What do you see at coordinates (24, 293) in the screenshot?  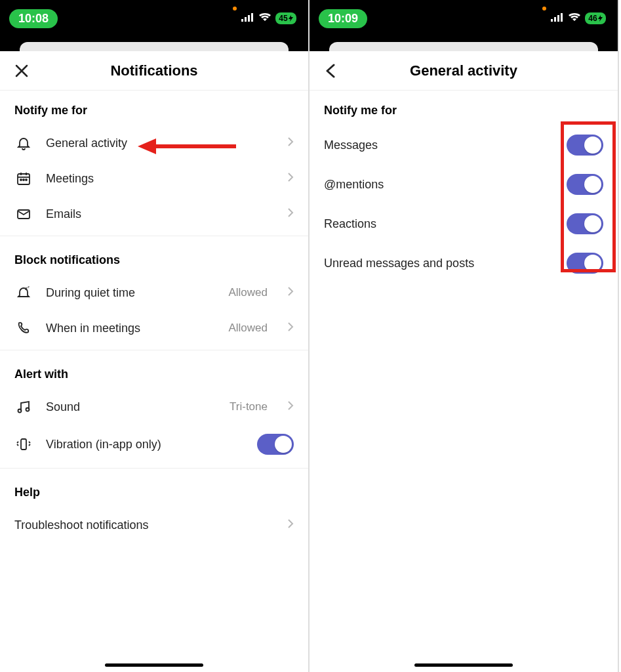 I see `quiet-time-icon: zz` at bounding box center [24, 293].